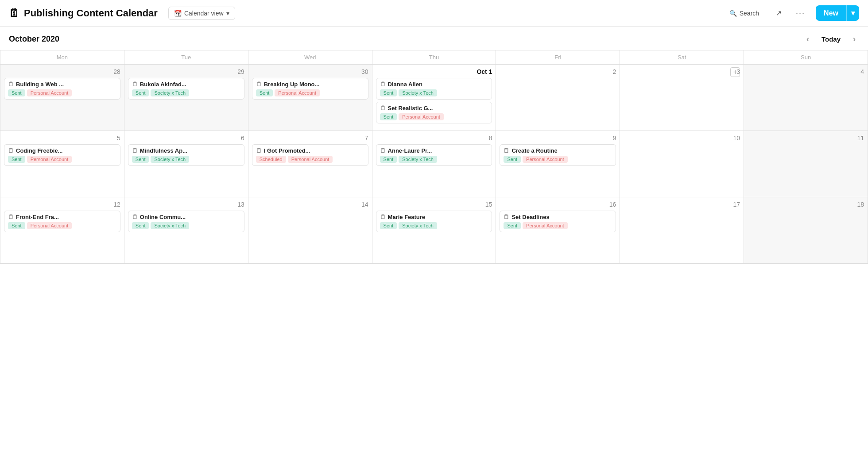 The height and width of the screenshot is (469, 868). Describe the element at coordinates (806, 98) in the screenshot. I see `day-cell-0-6: 4` at that location.